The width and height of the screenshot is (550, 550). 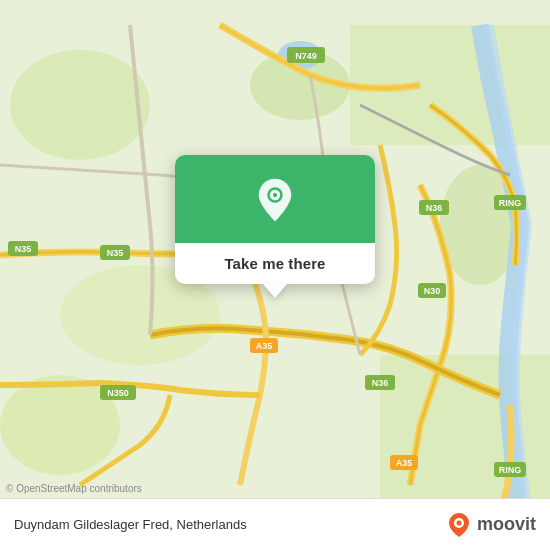 I want to click on svg-text: N749, so click(x=306, y=56).